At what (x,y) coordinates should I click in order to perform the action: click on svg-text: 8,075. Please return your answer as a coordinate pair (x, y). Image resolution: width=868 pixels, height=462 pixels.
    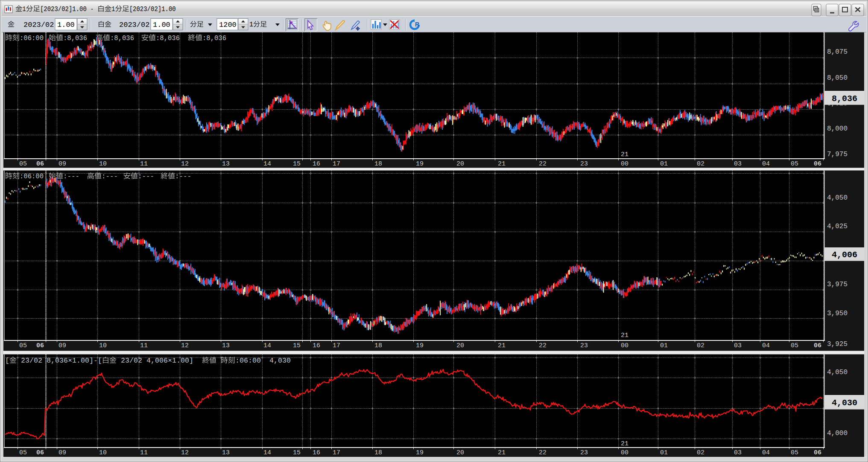
    Looking at the image, I should click on (837, 52).